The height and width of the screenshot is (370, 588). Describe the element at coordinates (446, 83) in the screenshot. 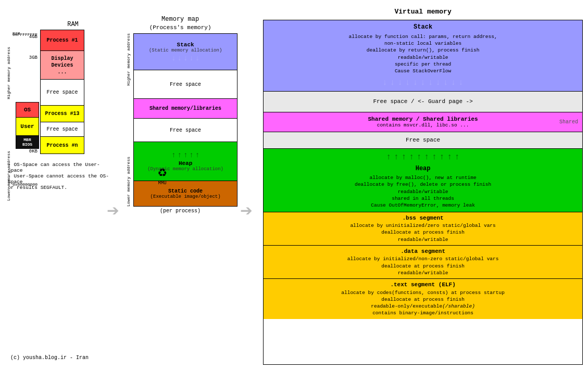

I see `vm-arrow-d9: ↓` at that location.